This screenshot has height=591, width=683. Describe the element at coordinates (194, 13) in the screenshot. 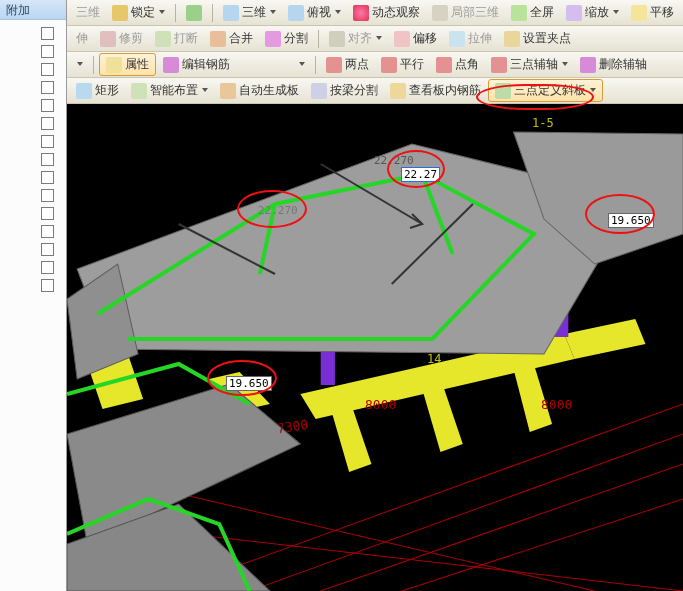

I see `arrow-right-icon` at that location.